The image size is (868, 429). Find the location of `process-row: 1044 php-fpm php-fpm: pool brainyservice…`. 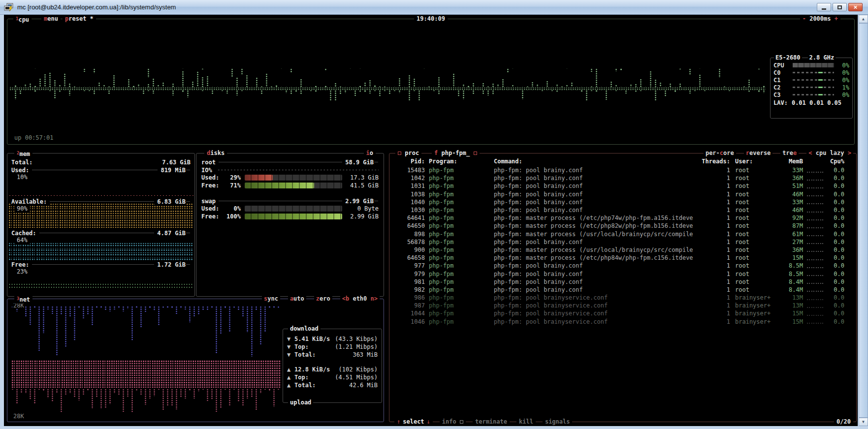

process-row: 1044 php-fpm php-fpm: pool brainyservice… is located at coordinates (623, 313).